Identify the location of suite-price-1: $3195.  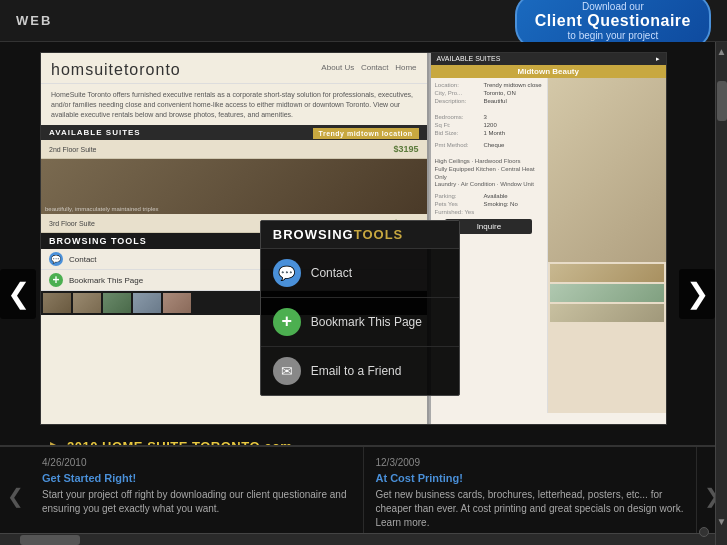
(406, 149).